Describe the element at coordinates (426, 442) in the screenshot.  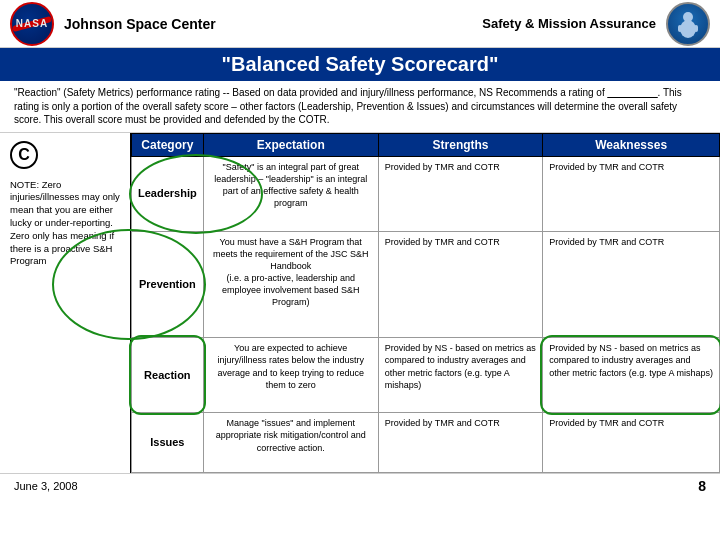
I see `table-row: Issues Manage "issues" and implement app…` at that location.